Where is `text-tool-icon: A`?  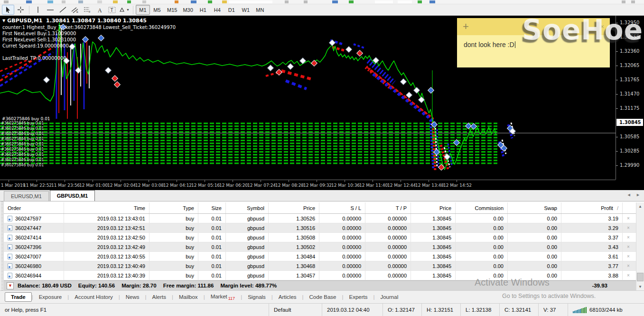 text-tool-icon: A is located at coordinates (100, 10).